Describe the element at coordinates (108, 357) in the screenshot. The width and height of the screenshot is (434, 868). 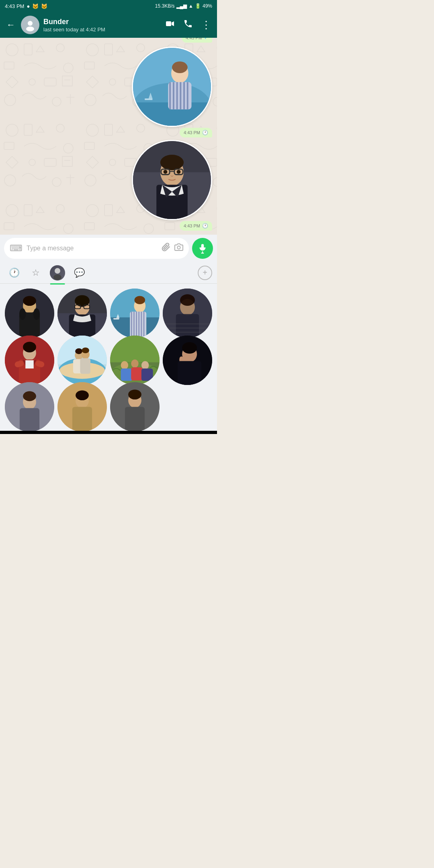
I see `sticker-grid` at that location.